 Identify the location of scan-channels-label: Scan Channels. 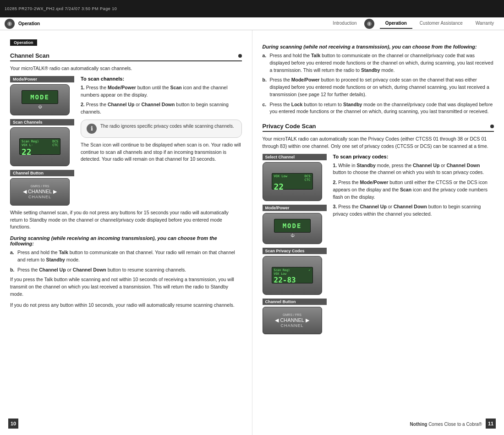
(42, 122).